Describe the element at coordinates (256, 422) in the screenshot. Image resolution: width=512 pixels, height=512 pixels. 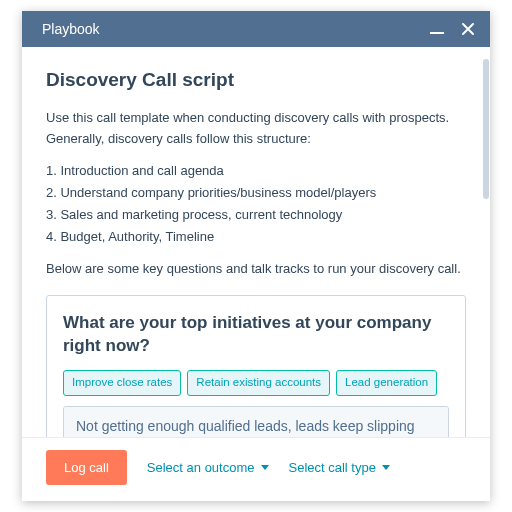
I see `answer-textarea: Not getting enough qualified leads, lead…` at that location.